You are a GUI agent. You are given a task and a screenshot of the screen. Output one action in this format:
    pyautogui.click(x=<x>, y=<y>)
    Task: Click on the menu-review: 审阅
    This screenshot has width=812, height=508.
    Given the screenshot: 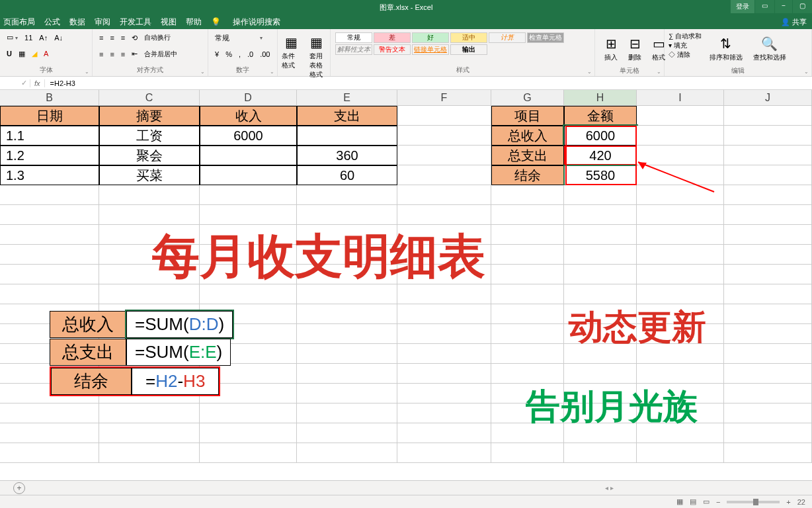 What is the action you would take?
    pyautogui.click(x=102, y=22)
    